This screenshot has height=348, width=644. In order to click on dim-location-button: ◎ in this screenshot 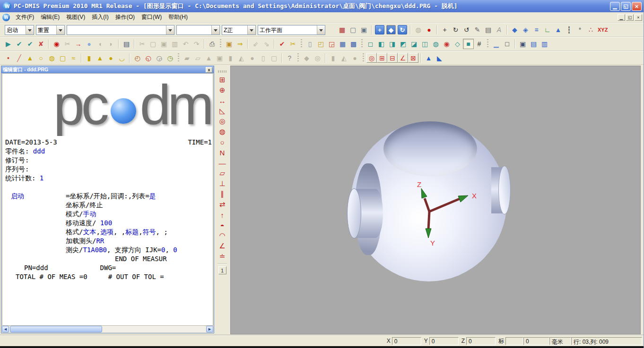, I will do `click(372, 58)`.